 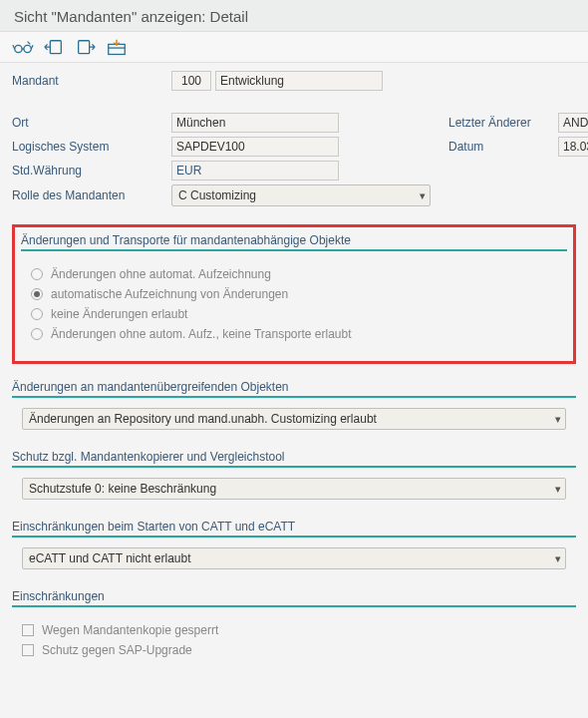 I want to click on label-last-changer: Letzter Änderer, so click(x=503, y=123).